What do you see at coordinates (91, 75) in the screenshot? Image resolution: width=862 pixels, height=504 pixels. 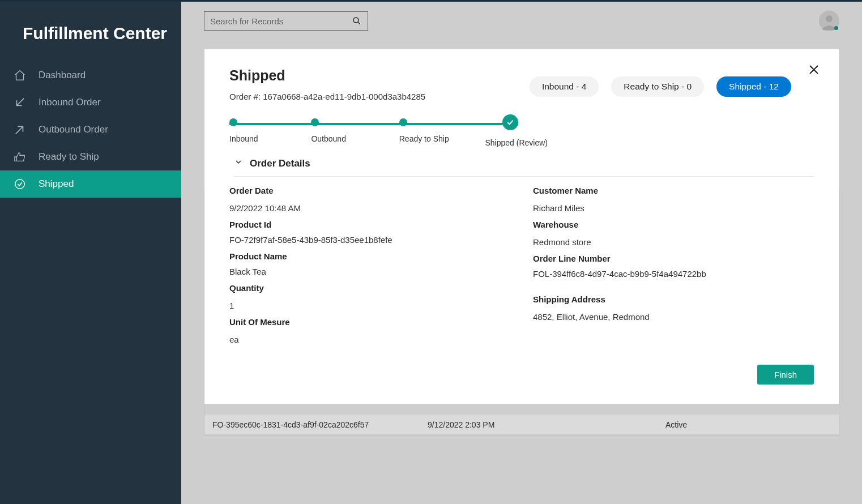 I see `sidebar-item-dashboard: Dashboard` at bounding box center [91, 75].